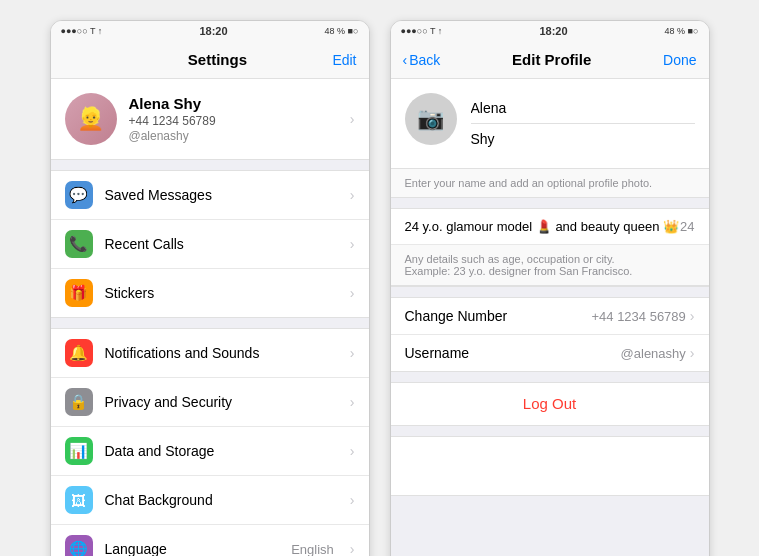 This screenshot has height=556, width=759. What do you see at coordinates (79, 195) in the screenshot?
I see `saved-messages-icon: 💬` at bounding box center [79, 195].